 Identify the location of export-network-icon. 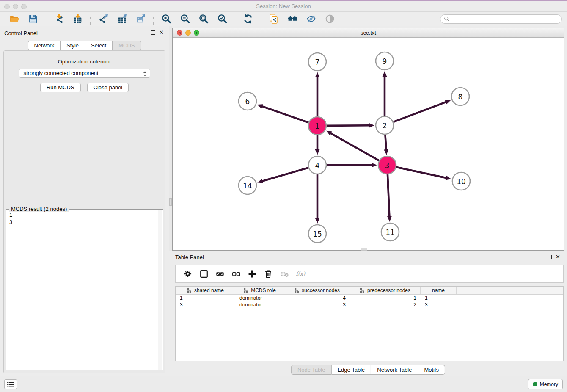
(103, 19).